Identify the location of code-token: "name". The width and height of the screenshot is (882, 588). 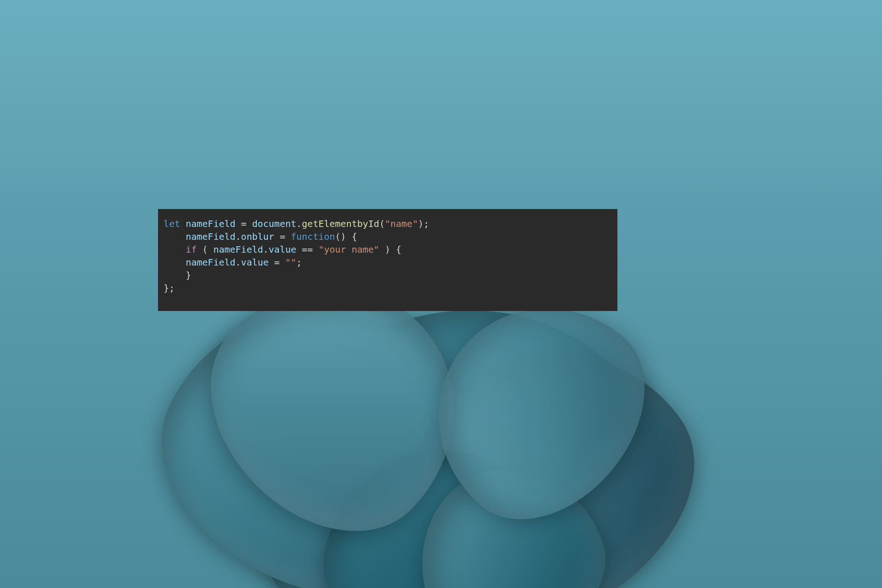
(401, 224).